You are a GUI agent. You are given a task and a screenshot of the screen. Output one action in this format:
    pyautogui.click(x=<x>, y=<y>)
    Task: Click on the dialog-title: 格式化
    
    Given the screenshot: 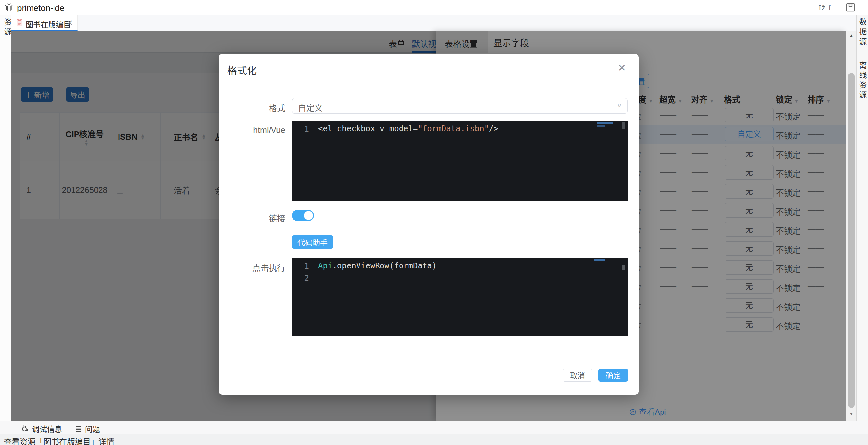 What is the action you would take?
    pyautogui.click(x=242, y=69)
    